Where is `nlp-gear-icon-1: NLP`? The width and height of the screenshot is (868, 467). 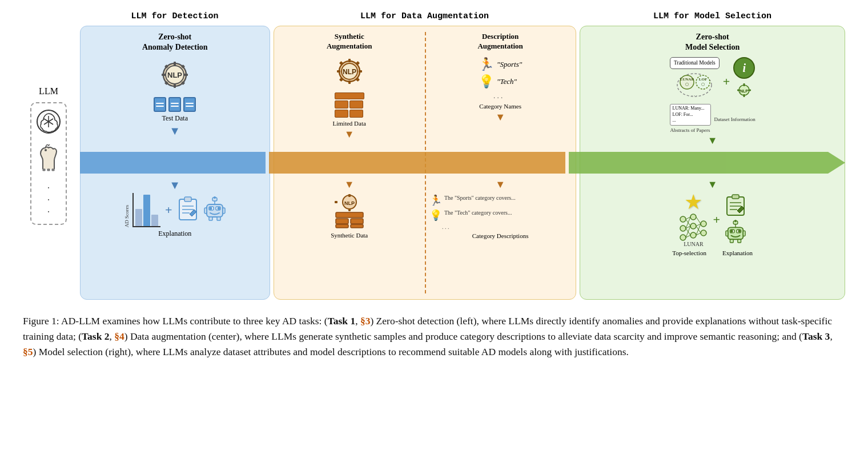
nlp-gear-icon-1: NLP is located at coordinates (175, 76).